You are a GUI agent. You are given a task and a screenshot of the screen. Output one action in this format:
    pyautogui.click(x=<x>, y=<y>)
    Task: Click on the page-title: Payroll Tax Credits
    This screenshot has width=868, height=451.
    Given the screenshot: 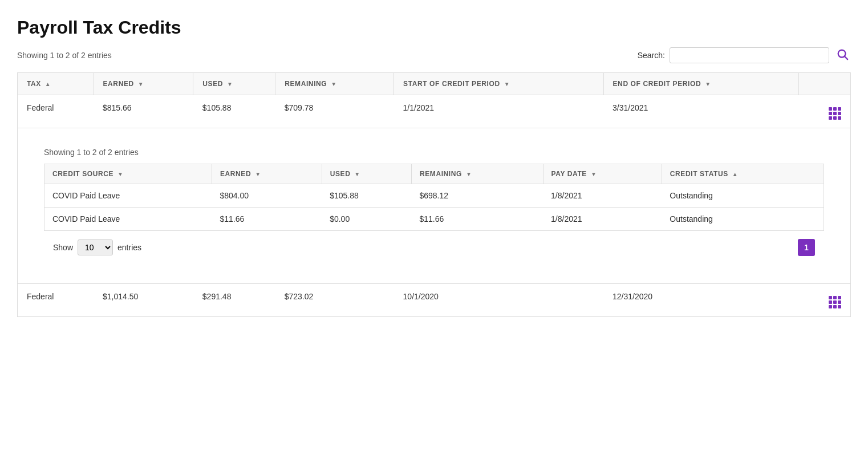 What is the action you would take?
    pyautogui.click(x=434, y=27)
    